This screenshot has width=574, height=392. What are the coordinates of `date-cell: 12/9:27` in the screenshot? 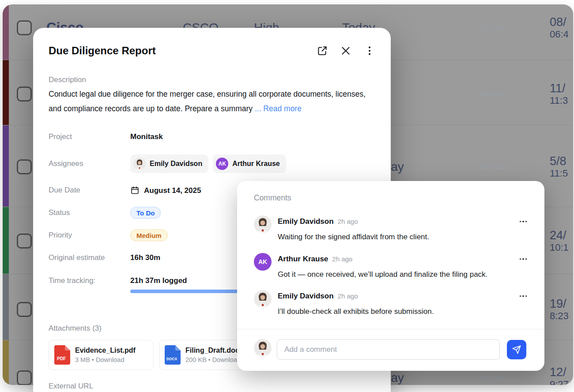 It's located at (559, 375).